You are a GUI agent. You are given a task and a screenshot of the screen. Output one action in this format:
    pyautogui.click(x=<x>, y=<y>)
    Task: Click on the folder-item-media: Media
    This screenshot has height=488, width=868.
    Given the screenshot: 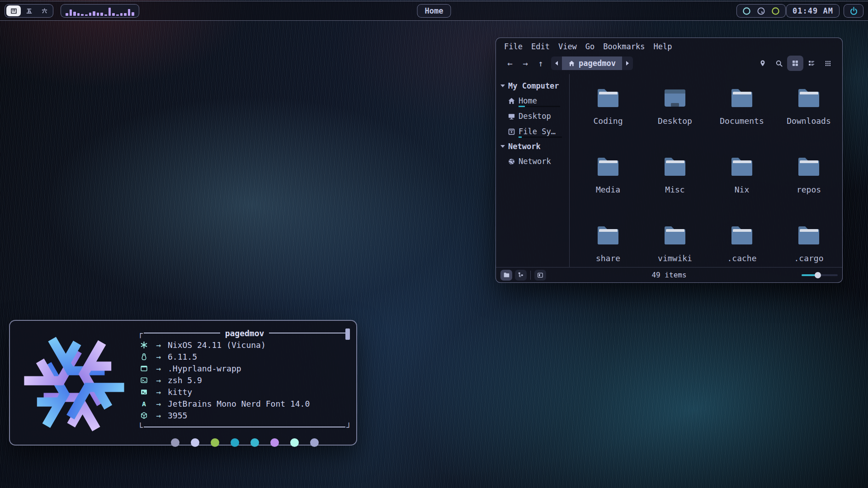 What is the action you would take?
    pyautogui.click(x=608, y=189)
    